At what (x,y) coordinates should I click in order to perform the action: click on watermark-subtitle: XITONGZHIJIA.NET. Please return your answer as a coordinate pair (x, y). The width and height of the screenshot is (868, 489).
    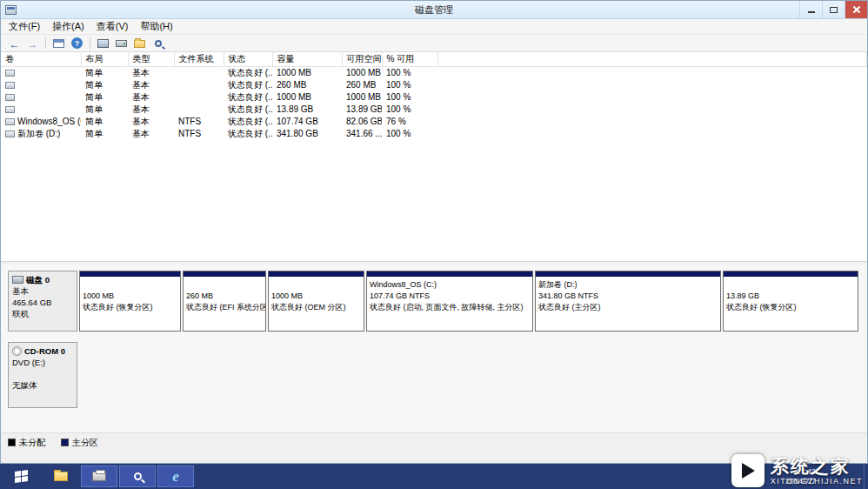
    Looking at the image, I should click on (817, 481).